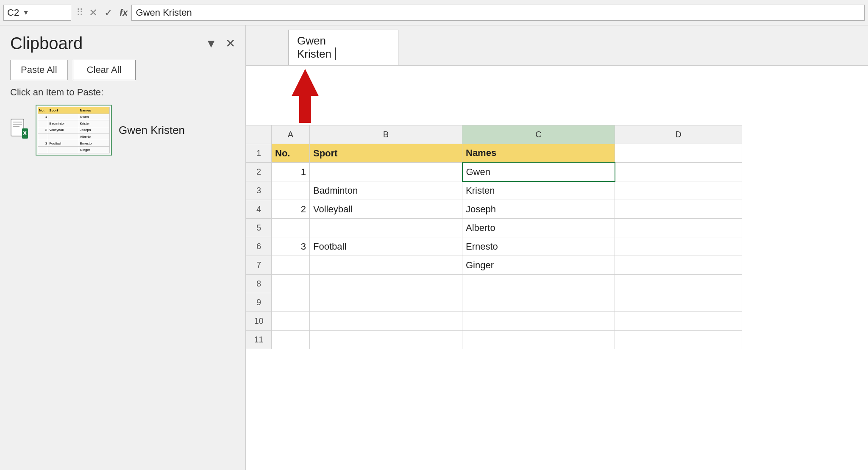 This screenshot has height=470, width=868. What do you see at coordinates (679, 209) in the screenshot?
I see `cell-d4` at bounding box center [679, 209].